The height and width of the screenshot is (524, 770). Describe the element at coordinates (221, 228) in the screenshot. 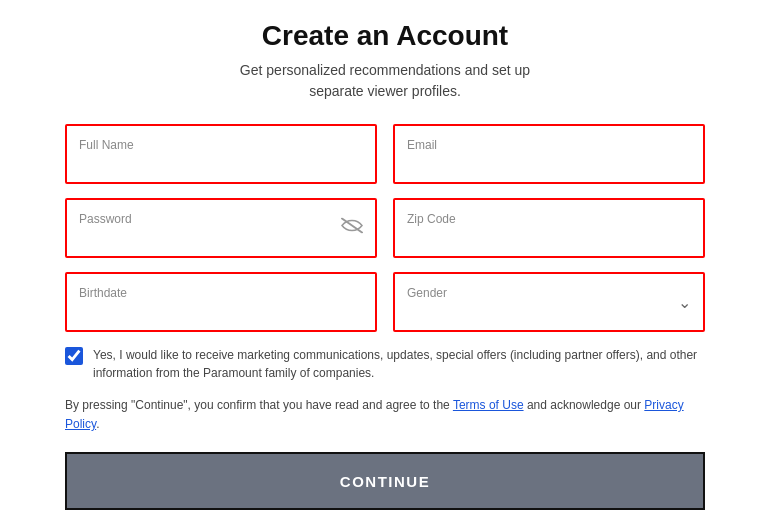

I see `password-field: Password` at that location.